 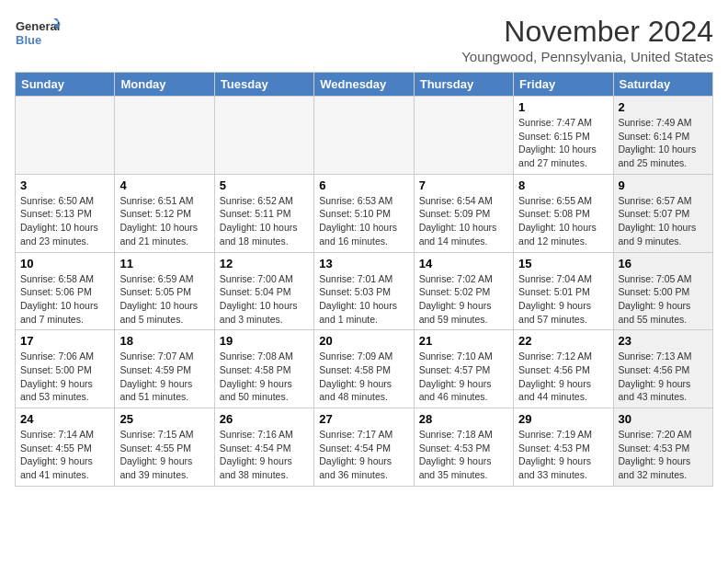 I want to click on day-info: Sunrise: 7:00 AM Sunset: 5:04 PM Dayligh…, so click(x=265, y=300).